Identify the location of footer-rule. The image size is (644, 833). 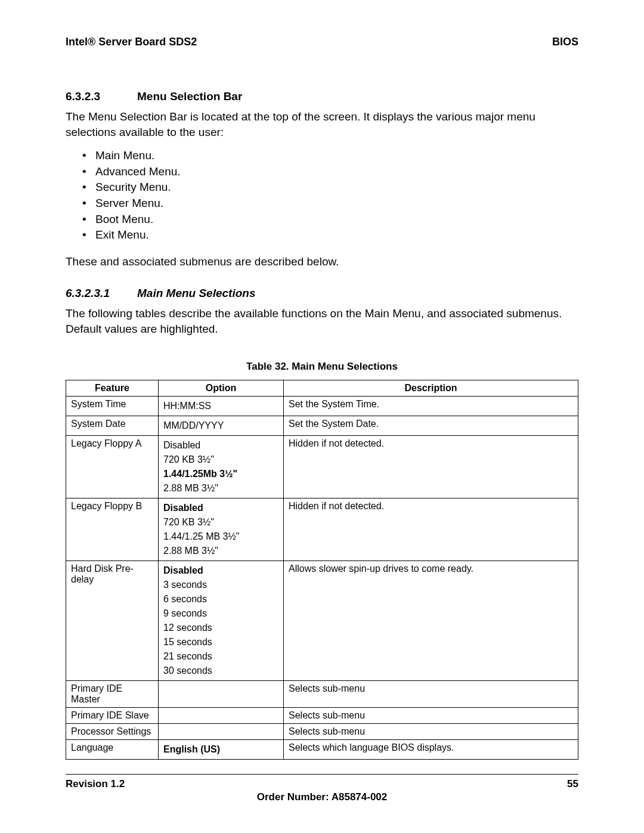
(322, 774).